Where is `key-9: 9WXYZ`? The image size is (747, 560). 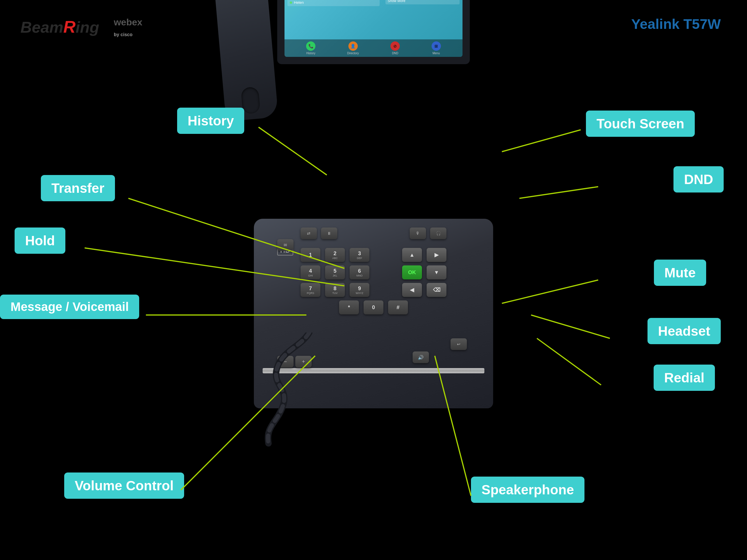
key-9: 9WXYZ is located at coordinates (359, 290).